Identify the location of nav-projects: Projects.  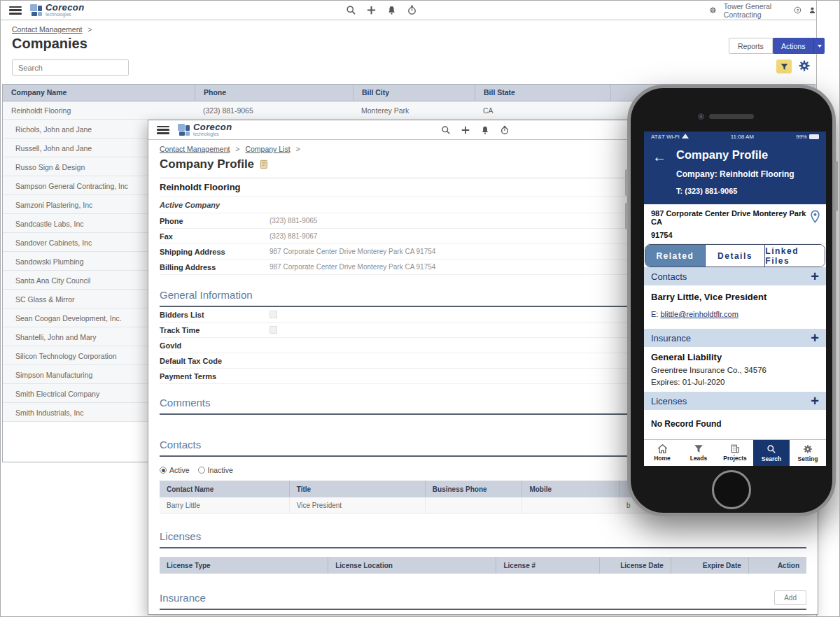
(735, 453).